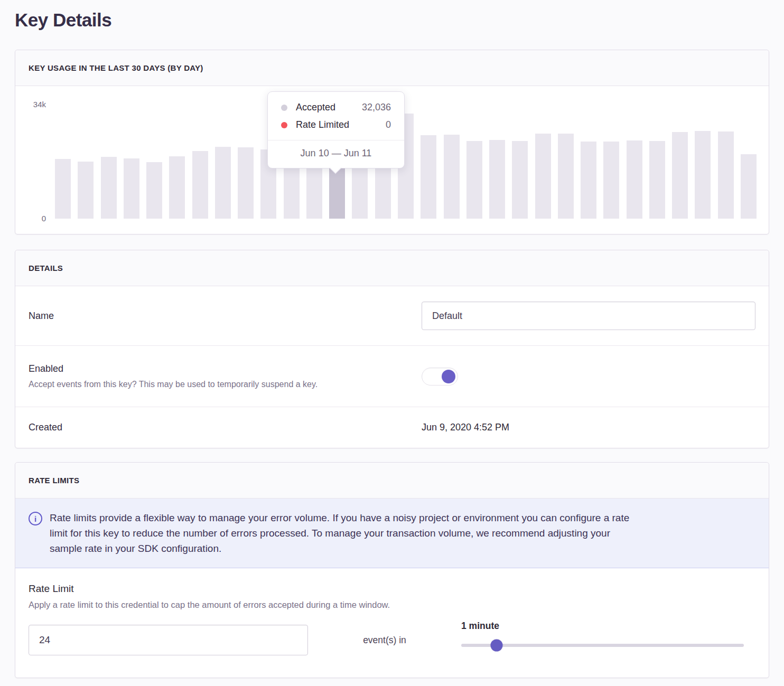 The image size is (784, 686). I want to click on created-row: Created Jun 9, 2020 4:52 PM, so click(392, 428).